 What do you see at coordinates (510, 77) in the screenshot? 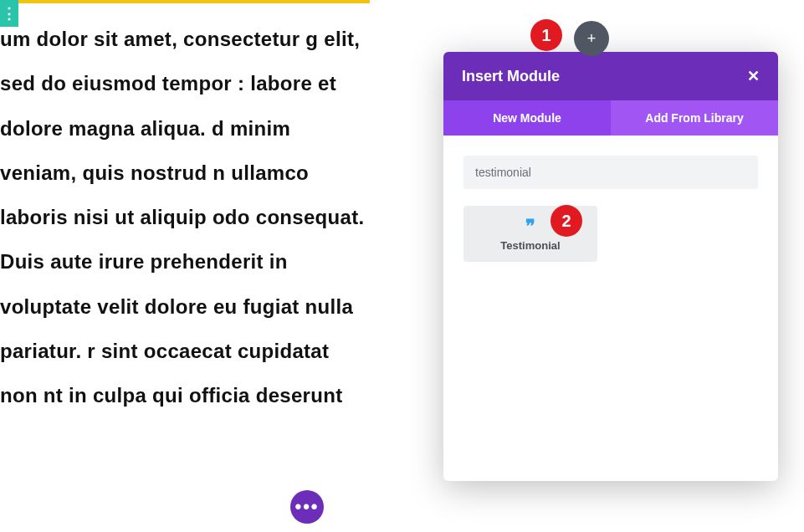
I see `modal-title: Insert Module` at bounding box center [510, 77].